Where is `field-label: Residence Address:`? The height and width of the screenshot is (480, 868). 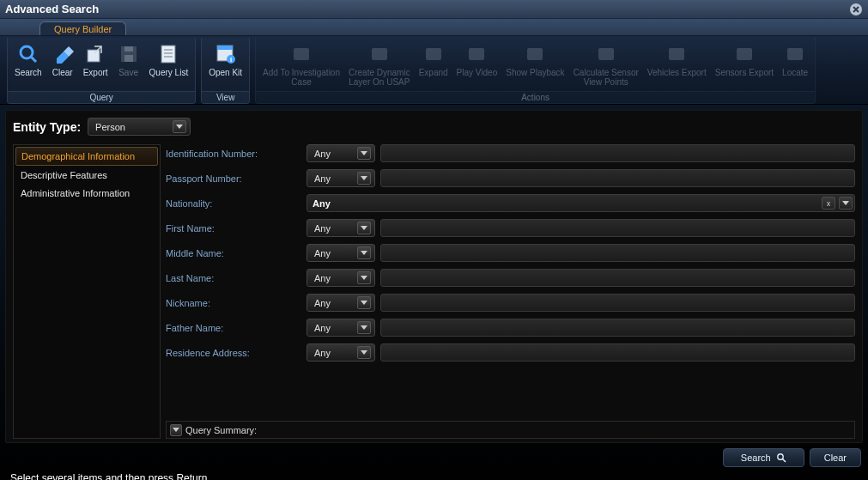 field-label: Residence Address: is located at coordinates (234, 353).